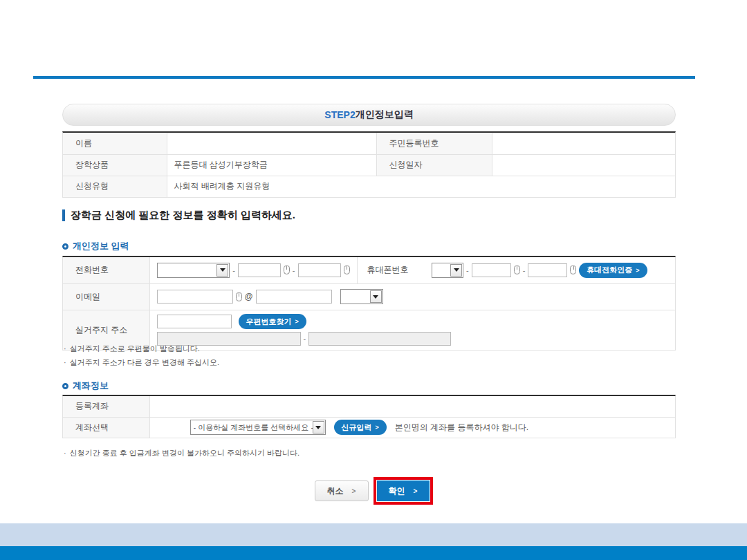  Describe the element at coordinates (369, 303) in the screenshot. I see `personal-info-form-table: 전화번호 - - 휴대폰번호` at that location.